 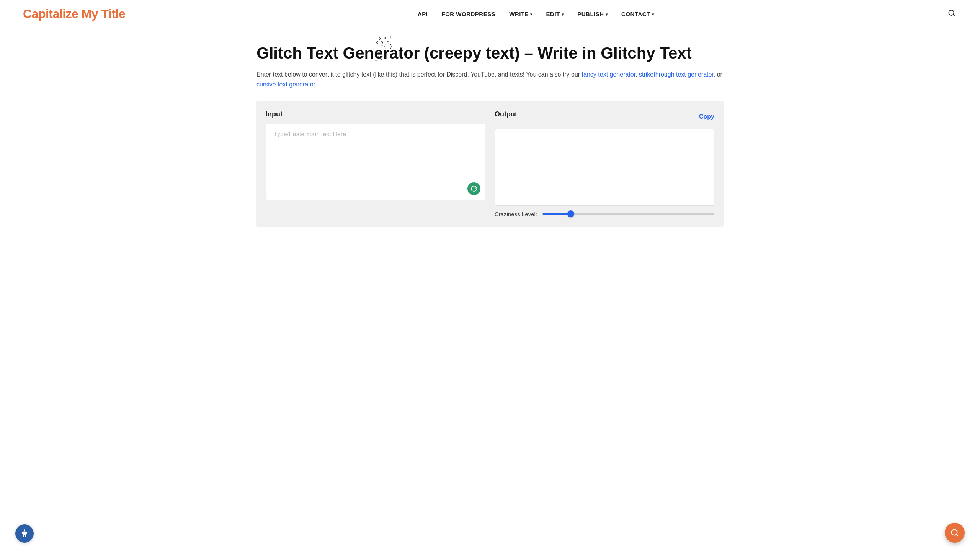 I want to click on nav-link-edit: EDIT ▾, so click(x=555, y=14).